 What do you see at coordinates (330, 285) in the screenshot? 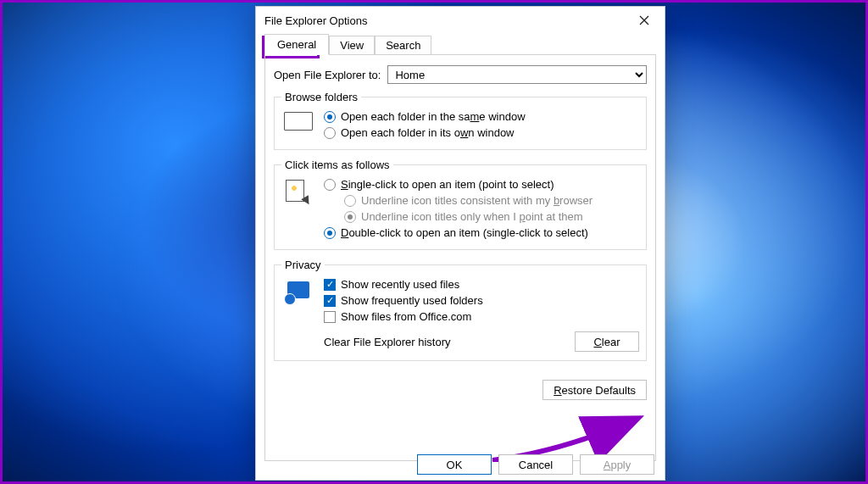
I see `checkbox-recent-files: ✓` at bounding box center [330, 285].